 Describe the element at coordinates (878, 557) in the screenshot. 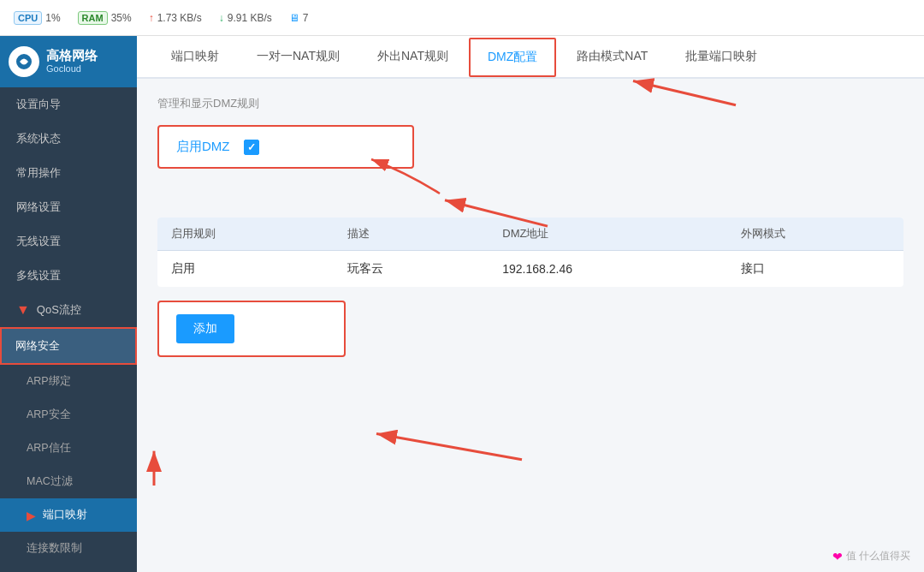

I see `watermark-text: 值 什么值得买` at that location.